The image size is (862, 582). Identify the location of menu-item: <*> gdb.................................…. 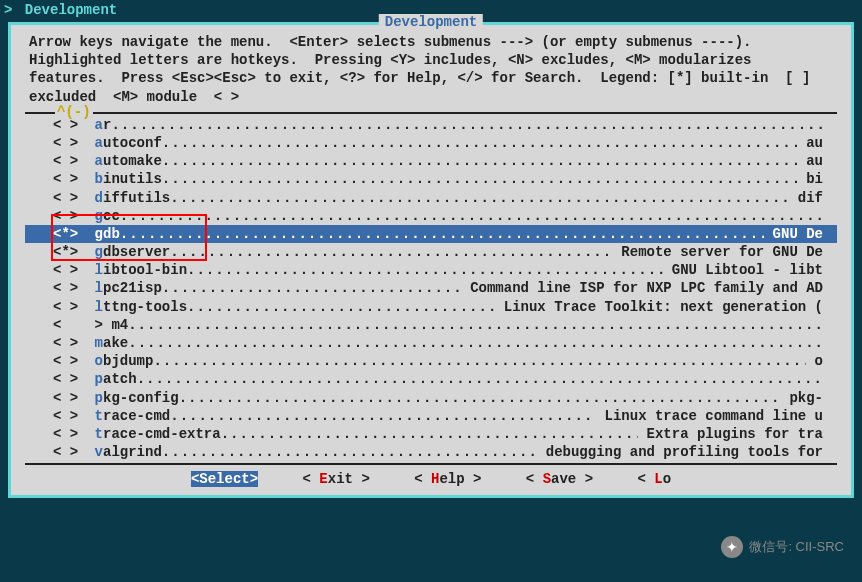
(431, 234).